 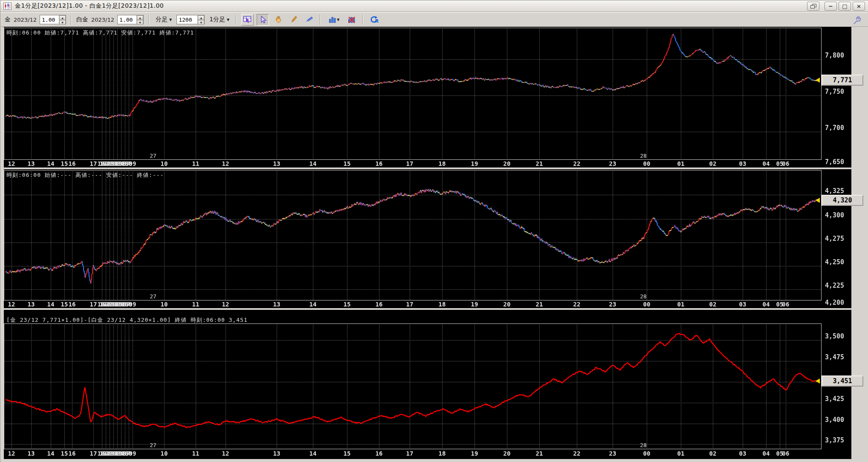 What do you see at coordinates (247, 20) in the screenshot?
I see `data-table-icon` at bounding box center [247, 20].